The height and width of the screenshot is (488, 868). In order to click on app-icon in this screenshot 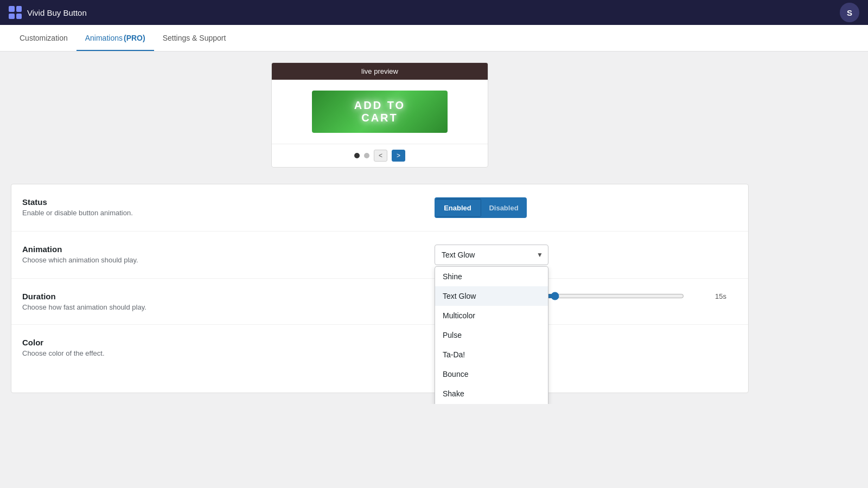, I will do `click(15, 12)`.